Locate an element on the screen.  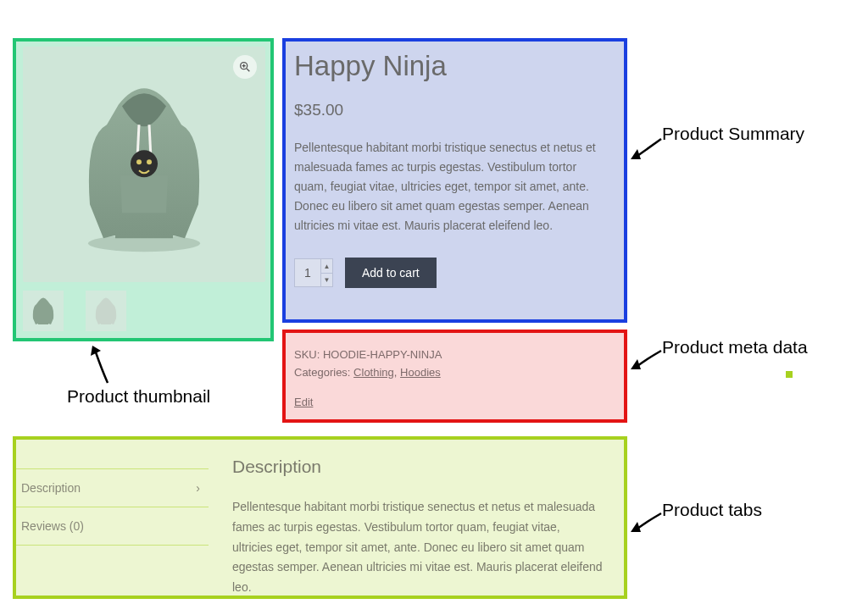
arrow-to-thumbnail is located at coordinates (106, 365).